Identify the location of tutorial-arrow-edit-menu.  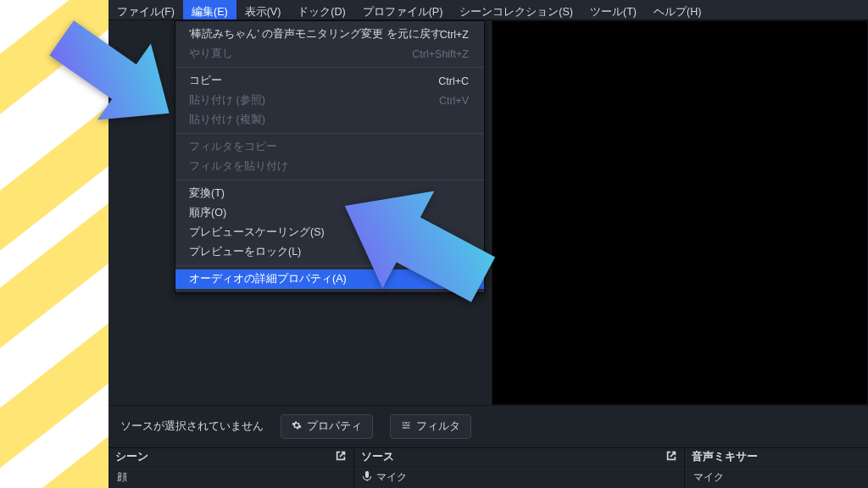
(110, 75).